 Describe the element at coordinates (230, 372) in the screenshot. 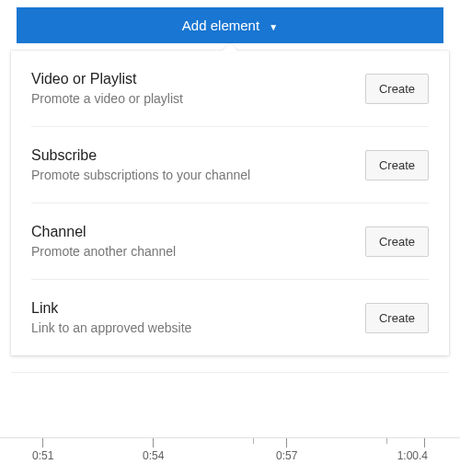

I see `separator` at that location.